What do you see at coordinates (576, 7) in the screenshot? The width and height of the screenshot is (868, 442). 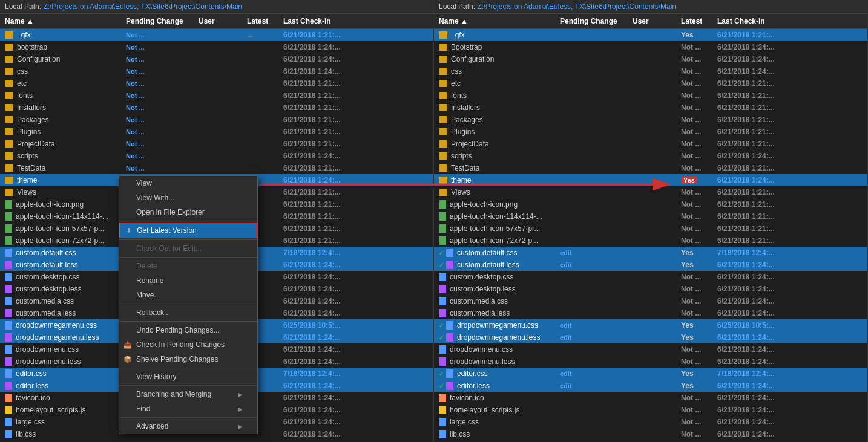 I see `right-path-link: Z:\Projects on Adarna\Euless, TX\Site6\P…` at bounding box center [576, 7].